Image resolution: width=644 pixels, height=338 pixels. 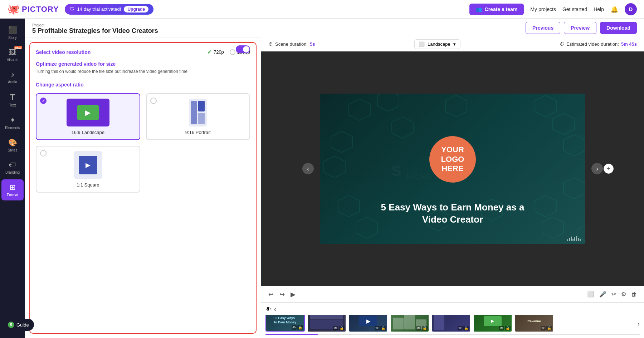 I want to click on guide-button: 5 Guide, so click(x=19, y=325).